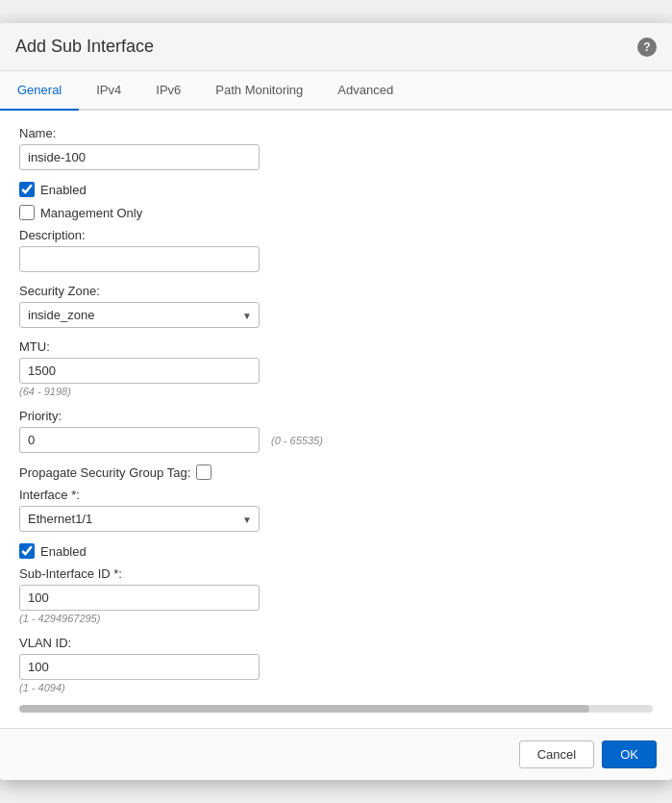 Image resolution: width=672 pixels, height=803 pixels. What do you see at coordinates (629, 754) in the screenshot?
I see `ok-button: OK` at bounding box center [629, 754].